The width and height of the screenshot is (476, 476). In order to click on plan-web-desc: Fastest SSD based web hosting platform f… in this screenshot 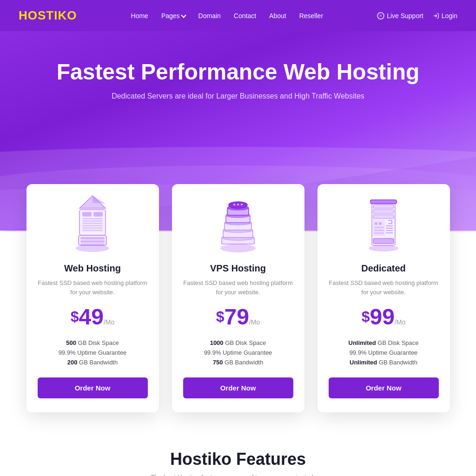, I will do `click(93, 287)`.